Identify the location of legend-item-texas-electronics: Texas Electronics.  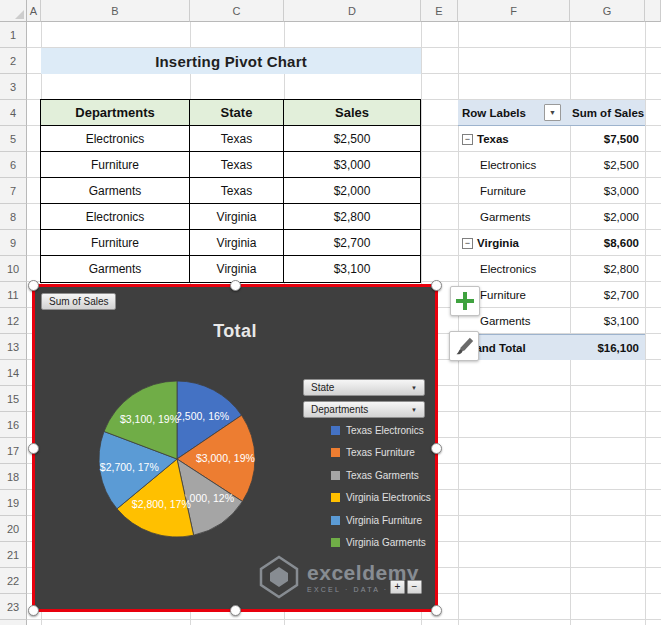
(381, 430).